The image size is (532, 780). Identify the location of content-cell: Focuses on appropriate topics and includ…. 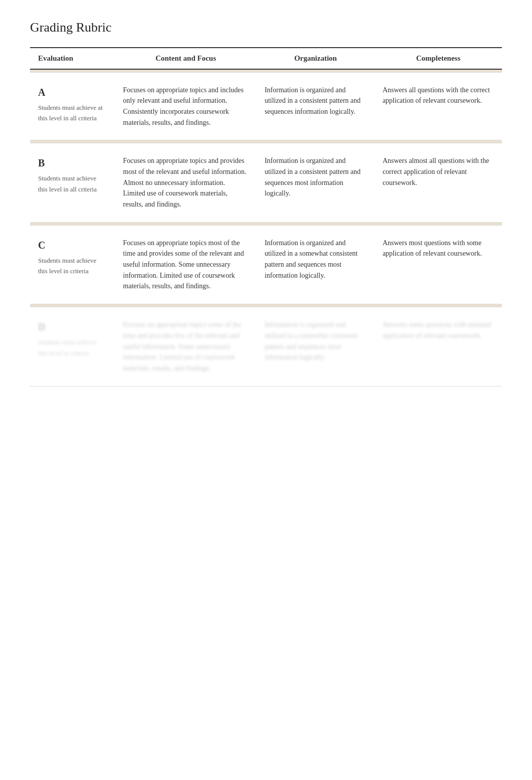
(186, 106).